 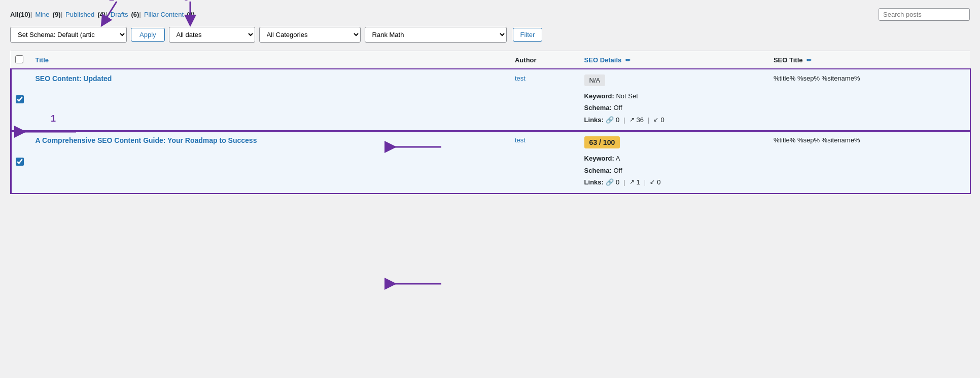 I want to click on filter-published-count: (4), so click(x=101, y=14).